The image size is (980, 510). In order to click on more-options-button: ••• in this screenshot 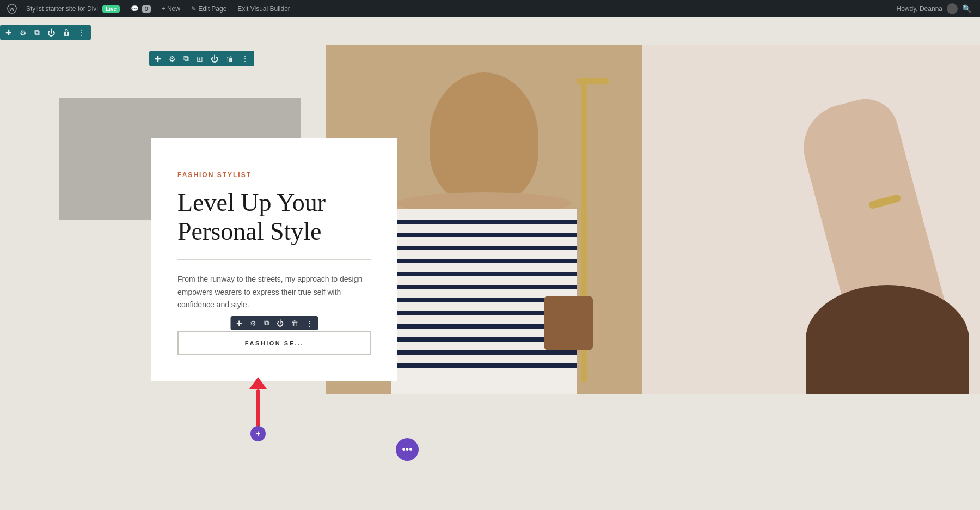, I will do `click(407, 450)`.